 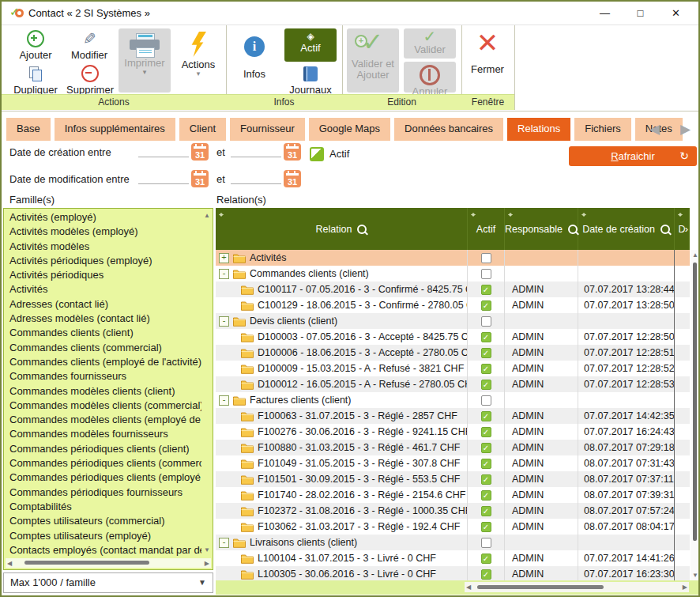 What do you see at coordinates (103, 536) in the screenshot?
I see `famille-list-item: Comptes utilisateurs (employé)` at bounding box center [103, 536].